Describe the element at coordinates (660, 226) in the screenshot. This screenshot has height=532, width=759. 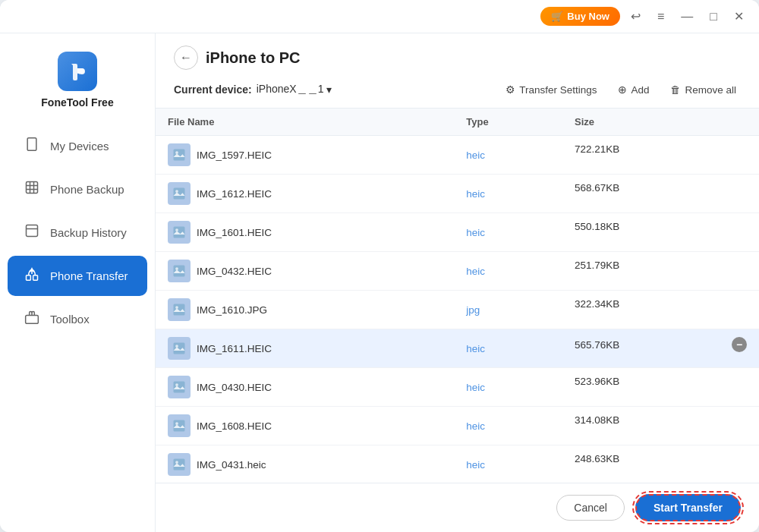
I see `file-size-cell: 550.18KB` at that location.